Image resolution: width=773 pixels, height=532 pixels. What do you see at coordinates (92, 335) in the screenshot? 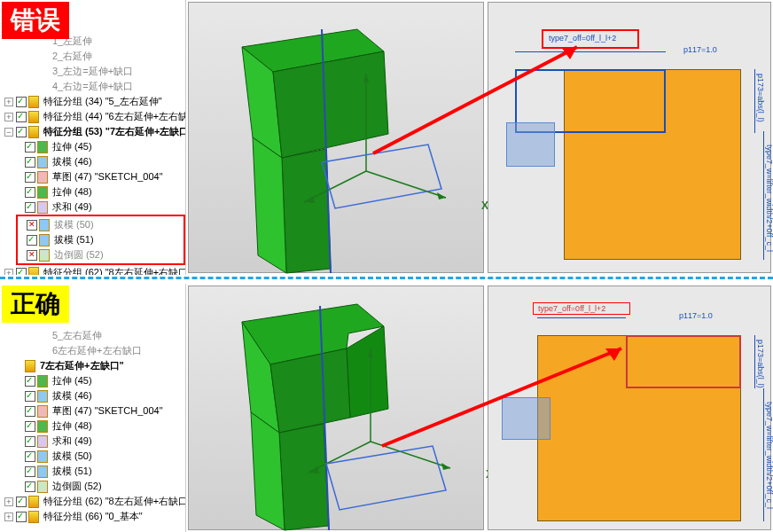
I see `tree-item-dim: 5_左右延伸` at bounding box center [92, 335].